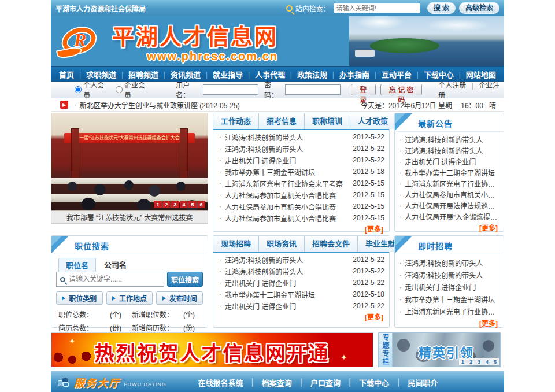 The height and width of the screenshot is (392, 555). What do you see at coordinates (91, 90) in the screenshot?
I see `personal-member-option: 个人会员` at bounding box center [91, 90].